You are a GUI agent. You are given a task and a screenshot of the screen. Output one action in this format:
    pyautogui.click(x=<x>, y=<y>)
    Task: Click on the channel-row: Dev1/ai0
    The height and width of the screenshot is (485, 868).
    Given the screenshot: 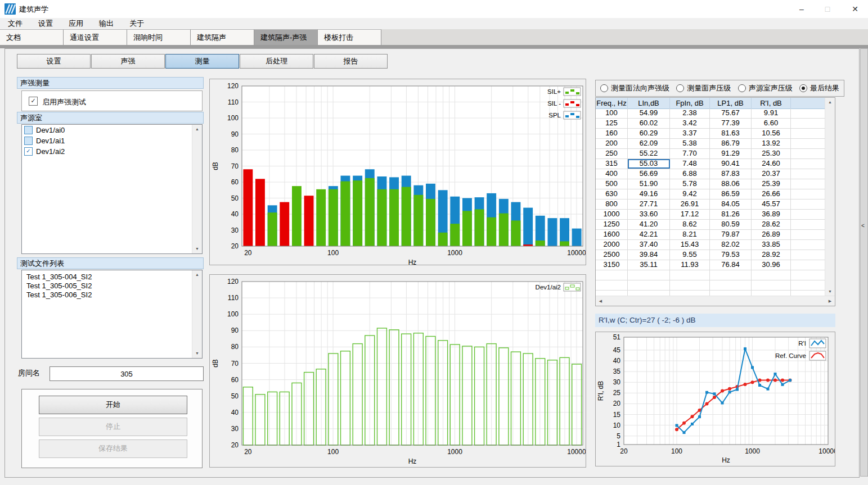 What is the action you would take?
    pyautogui.click(x=112, y=130)
    